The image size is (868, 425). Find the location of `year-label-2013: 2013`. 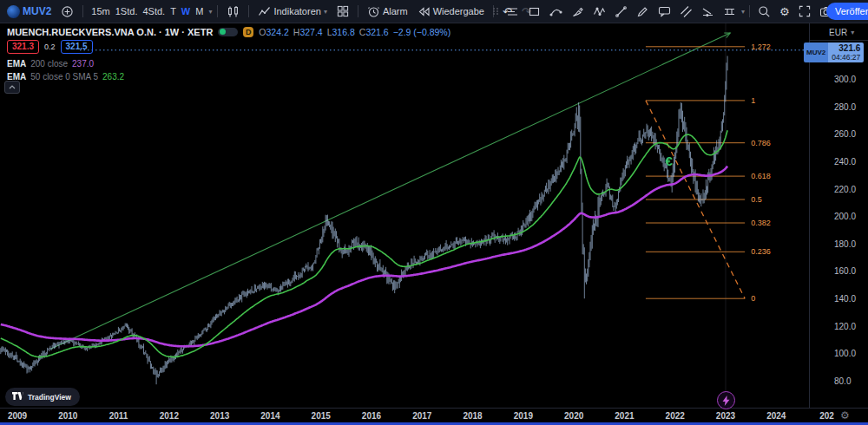

year-label-2013: 2013 is located at coordinates (220, 416).